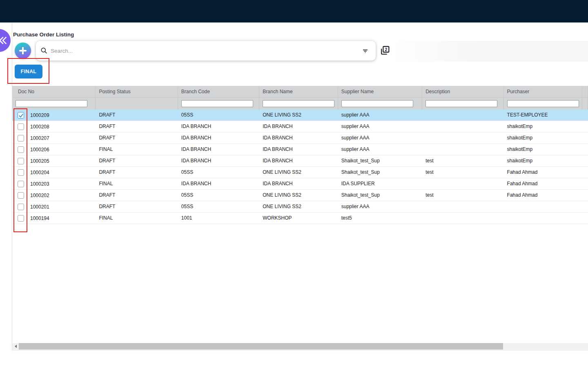  I want to click on scrollbar-left-button, so click(16, 346).